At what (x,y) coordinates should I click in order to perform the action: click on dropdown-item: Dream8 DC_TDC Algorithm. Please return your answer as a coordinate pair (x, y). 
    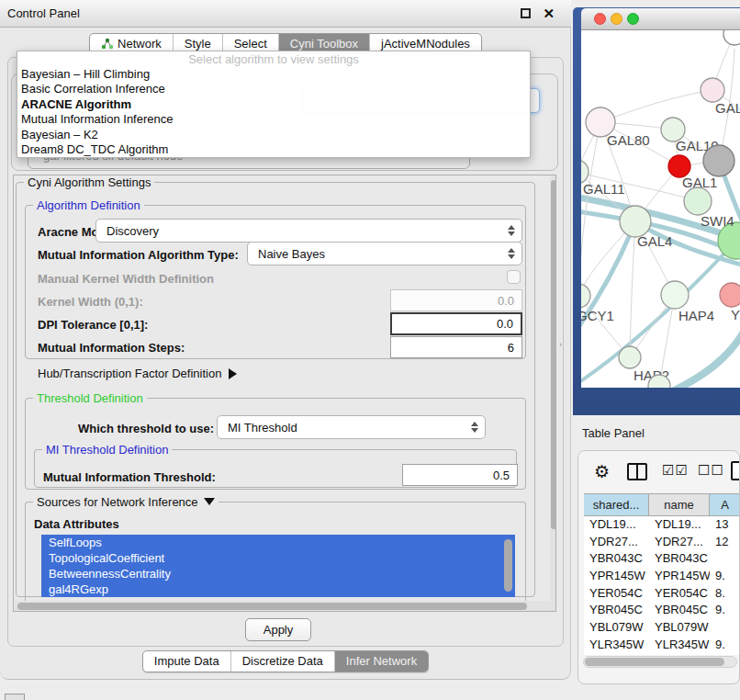
    Looking at the image, I should click on (274, 150).